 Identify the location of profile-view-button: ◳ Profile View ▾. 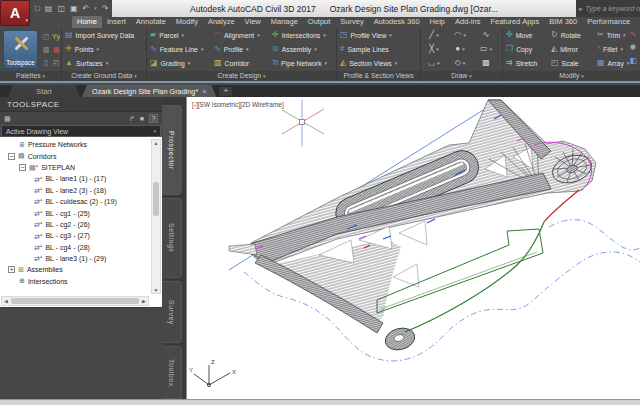
(378, 35).